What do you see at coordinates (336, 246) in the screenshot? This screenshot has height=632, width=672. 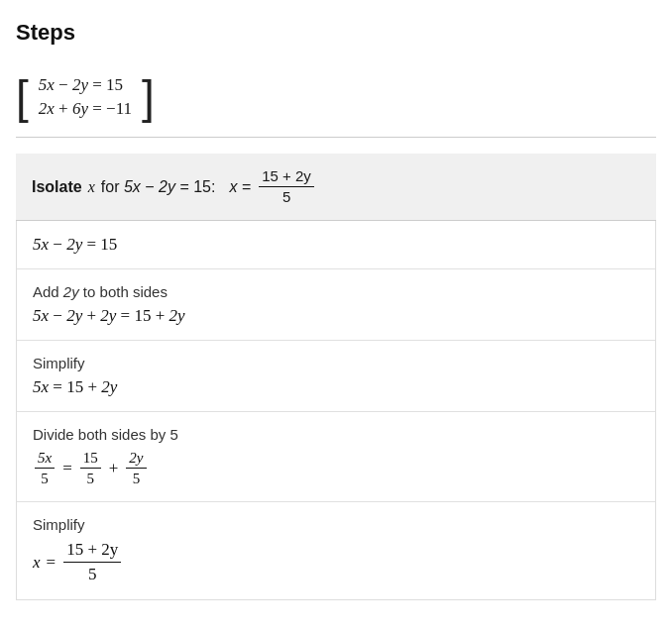 I see `step-1: 5x − 2y = 15` at bounding box center [336, 246].